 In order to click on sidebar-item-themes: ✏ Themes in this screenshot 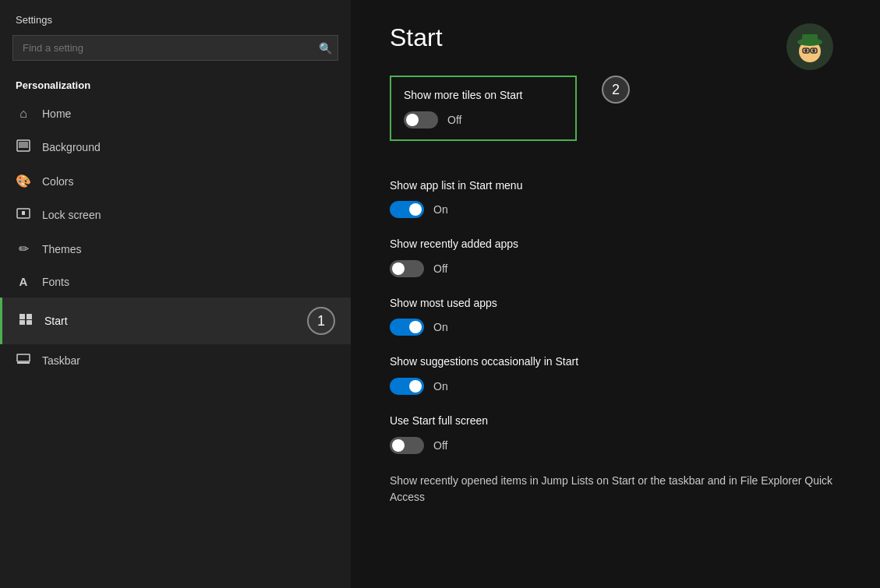, I will do `click(175, 249)`.